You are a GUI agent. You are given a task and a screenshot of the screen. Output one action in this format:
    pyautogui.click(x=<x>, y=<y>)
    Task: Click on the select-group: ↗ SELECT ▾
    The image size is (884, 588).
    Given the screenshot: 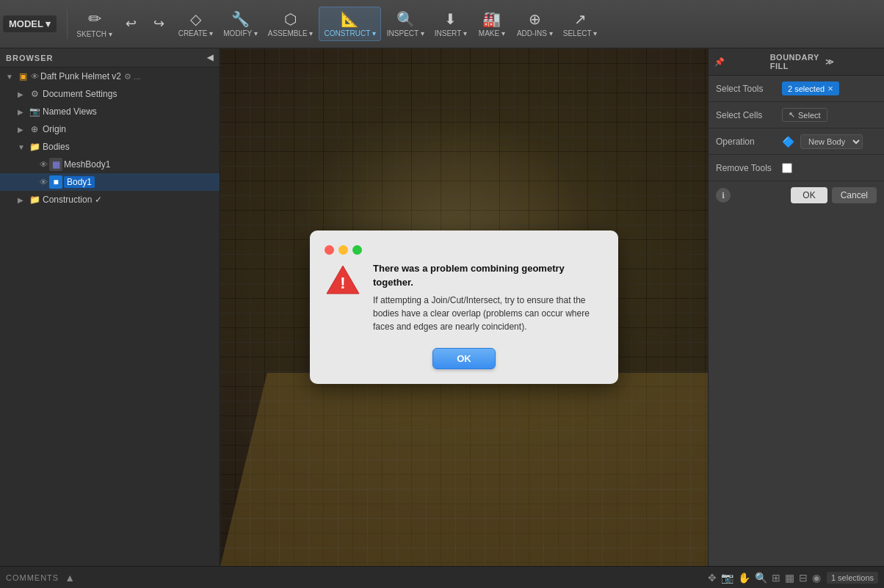 What is the action you would take?
    pyautogui.click(x=580, y=23)
    